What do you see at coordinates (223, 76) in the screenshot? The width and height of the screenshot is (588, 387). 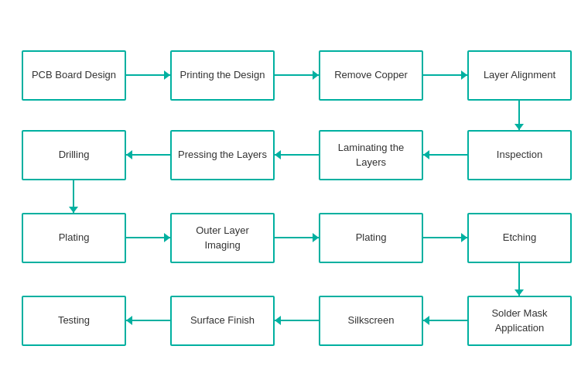 I see `printing-the-design: Printing the Design` at bounding box center [223, 76].